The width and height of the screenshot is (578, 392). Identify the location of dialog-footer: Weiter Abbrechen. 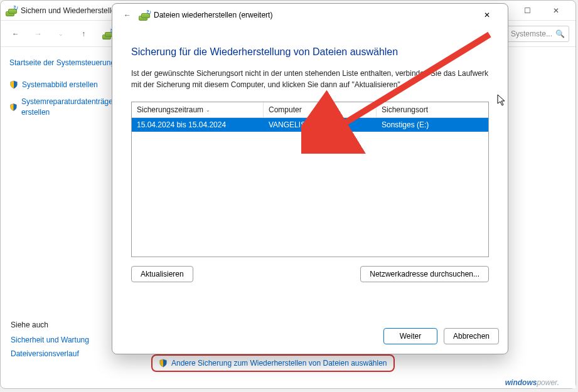
(310, 336).